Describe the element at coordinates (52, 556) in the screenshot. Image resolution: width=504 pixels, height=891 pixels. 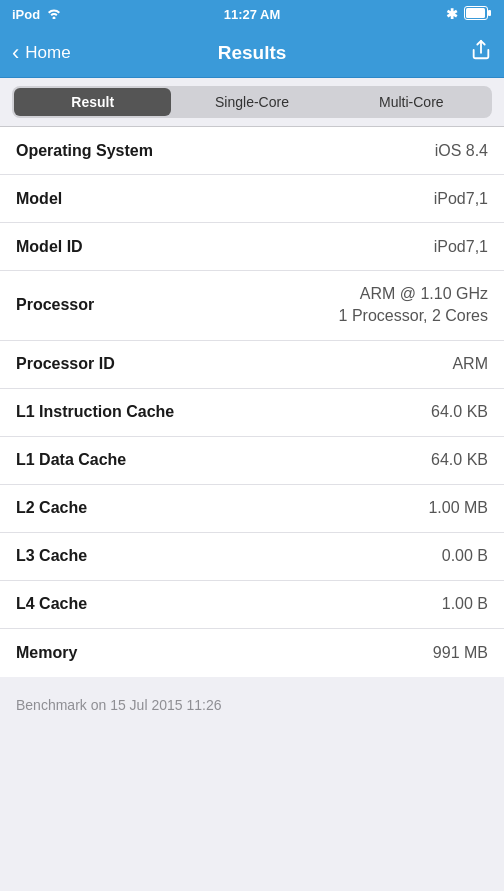
I see `row-label: L3 Cache` at that location.